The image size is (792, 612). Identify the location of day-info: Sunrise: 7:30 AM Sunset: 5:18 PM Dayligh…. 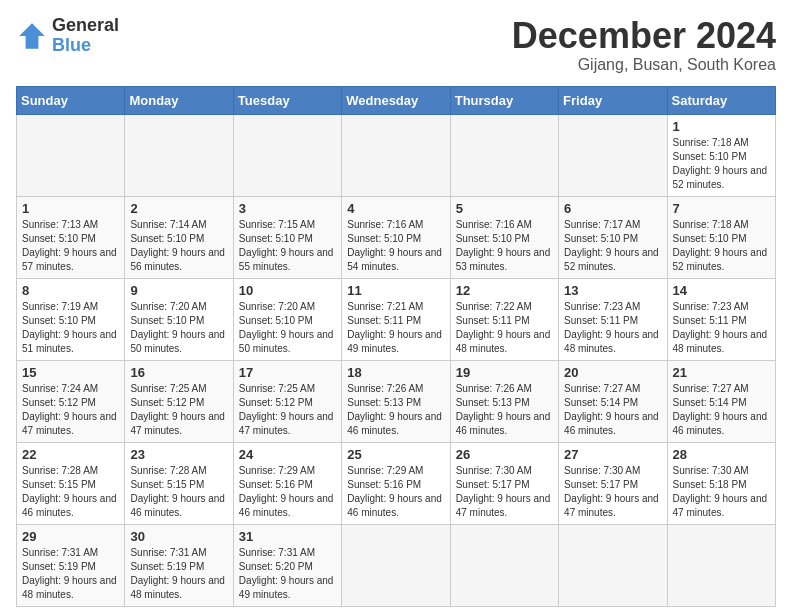
(722, 492).